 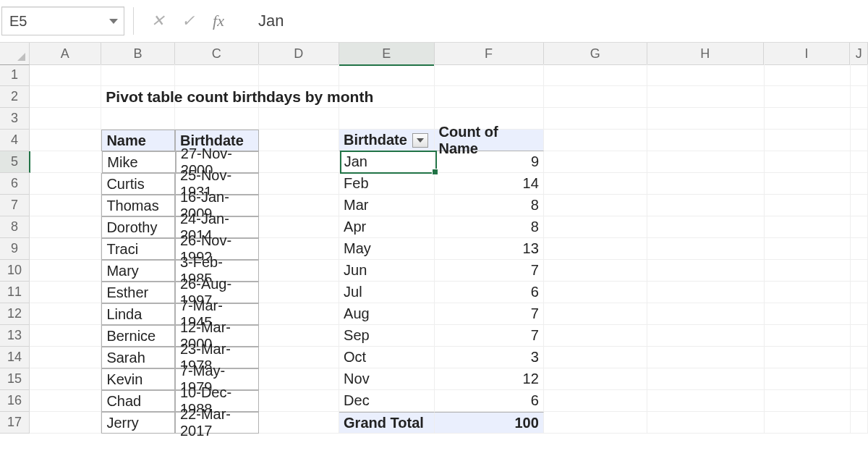 What do you see at coordinates (299, 54) in the screenshot?
I see `col-header-D: D` at bounding box center [299, 54].